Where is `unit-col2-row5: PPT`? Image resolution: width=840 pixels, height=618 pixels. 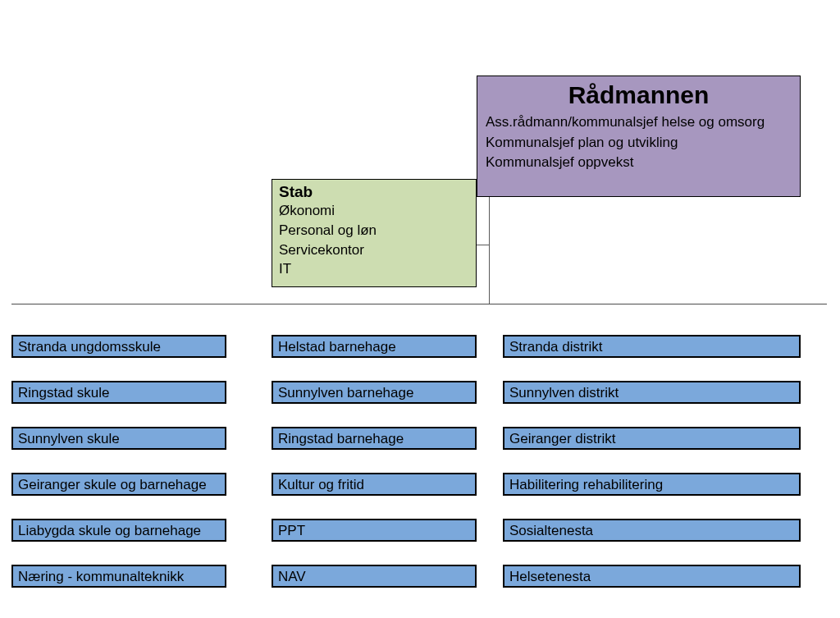 unit-col2-row5: PPT is located at coordinates (374, 530).